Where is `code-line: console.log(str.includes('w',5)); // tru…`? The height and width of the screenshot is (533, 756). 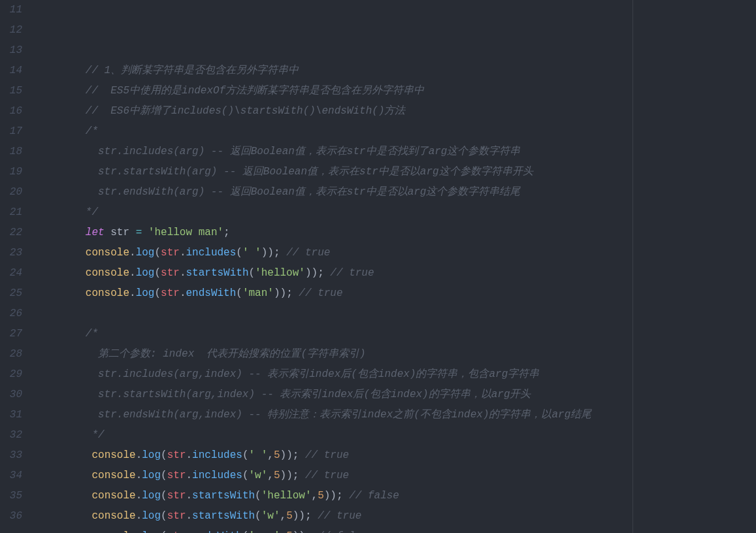
code-line: console.log(str.includes('w',5)); // tru… is located at coordinates (396, 476).